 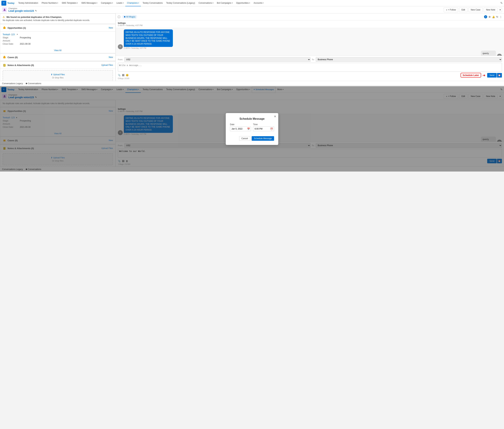 What do you see at coordinates (310, 59) in the screenshot?
I see `msg-from-row: From: US2 To: Business Phone` at bounding box center [310, 59].